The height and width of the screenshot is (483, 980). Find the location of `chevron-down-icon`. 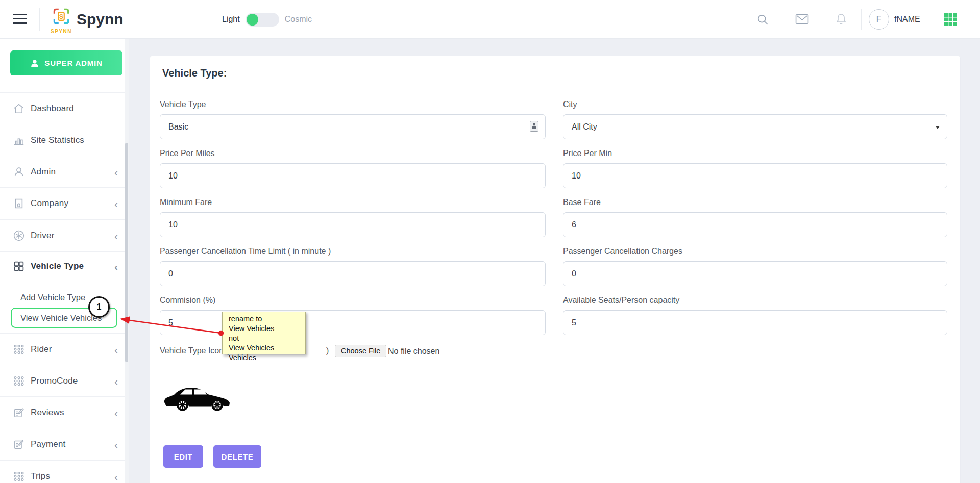

chevron-down-icon is located at coordinates (938, 128).